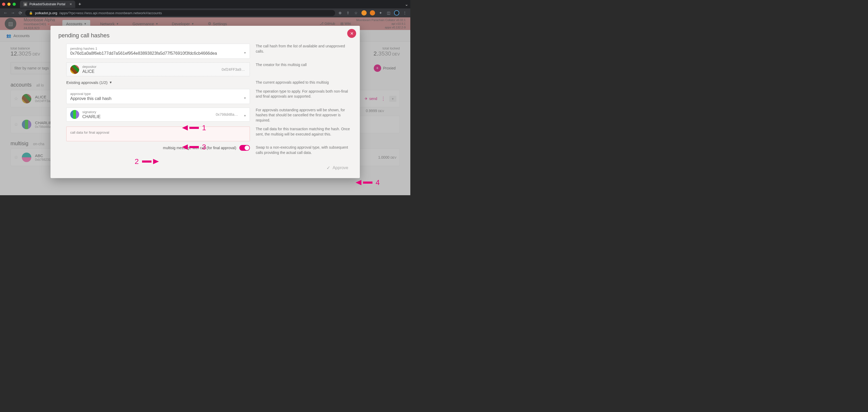  What do you see at coordinates (368, 183) in the screenshot?
I see `annotation-4: 4` at bounding box center [368, 183].